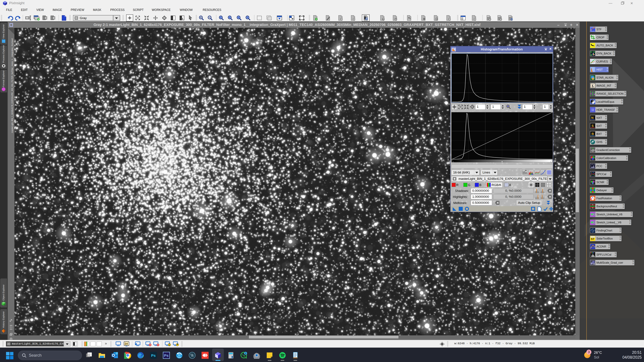  I want to click on svg-text: N, so click(592, 118).